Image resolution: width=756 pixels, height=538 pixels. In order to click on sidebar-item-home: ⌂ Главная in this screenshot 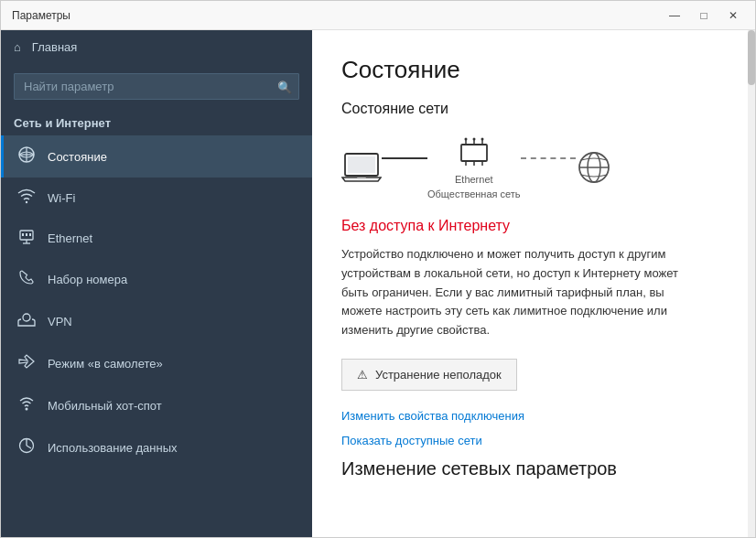, I will do `click(157, 48)`.